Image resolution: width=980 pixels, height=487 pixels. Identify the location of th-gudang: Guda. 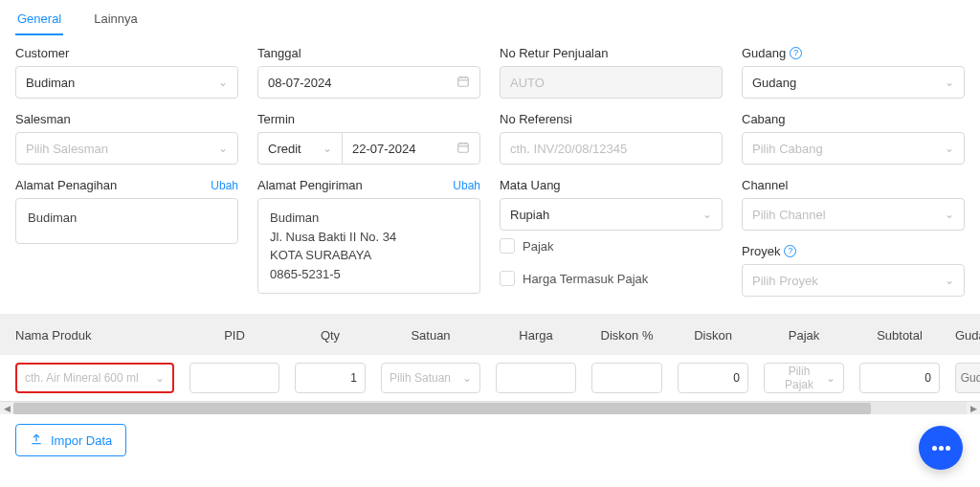
(964, 335).